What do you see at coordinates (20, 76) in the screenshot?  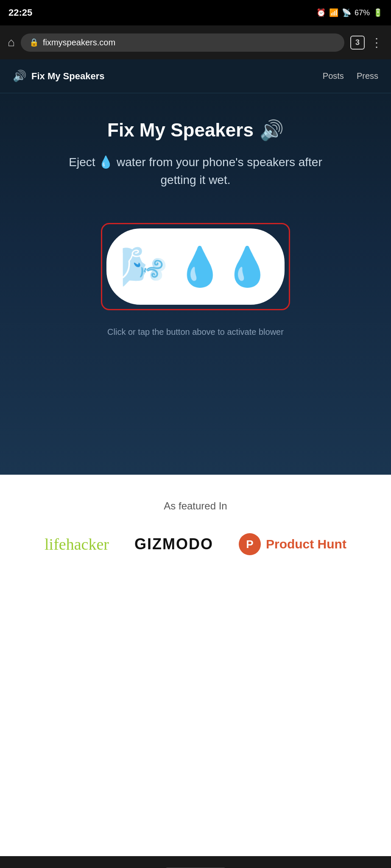 I see `speaker-icon: 🔊` at bounding box center [20, 76].